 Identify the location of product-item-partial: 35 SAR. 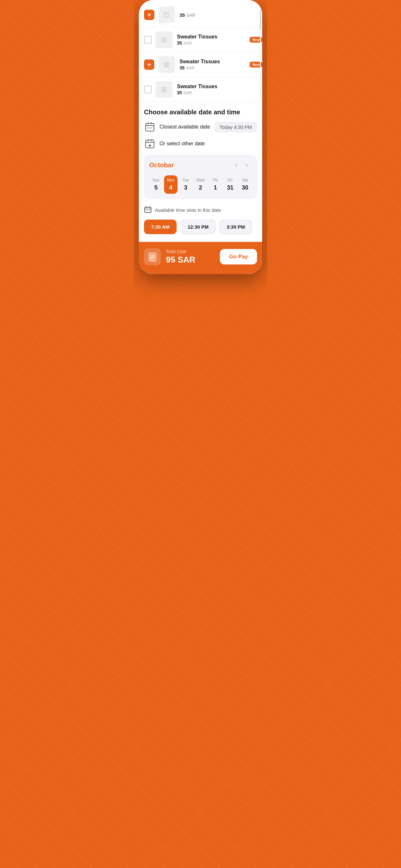
(201, 16).